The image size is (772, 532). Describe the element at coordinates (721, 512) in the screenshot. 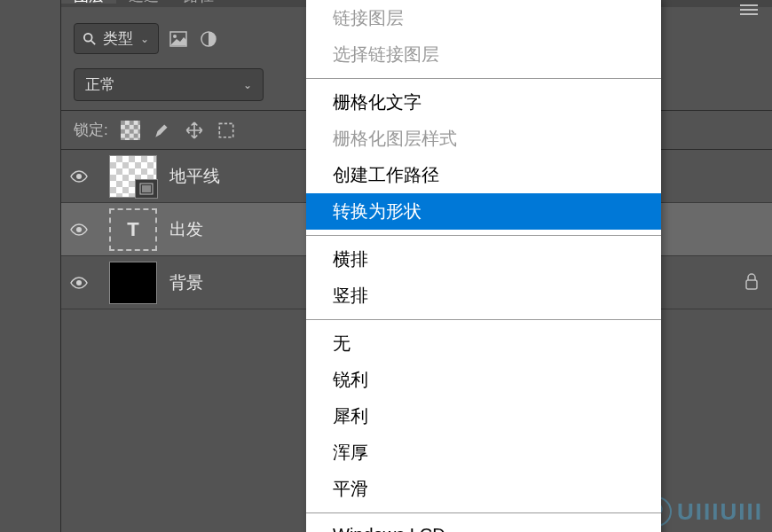

I see `watermark-text: UIIIUIII` at that location.